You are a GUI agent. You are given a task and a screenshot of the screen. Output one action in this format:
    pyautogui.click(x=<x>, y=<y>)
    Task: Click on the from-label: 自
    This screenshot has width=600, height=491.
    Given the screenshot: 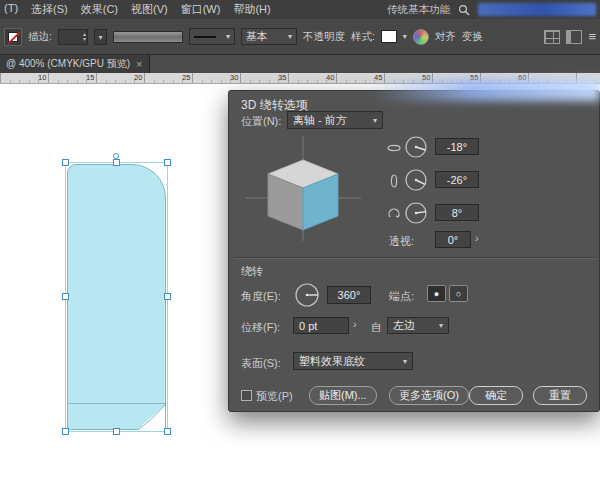 What is the action you would take?
    pyautogui.click(x=376, y=328)
    